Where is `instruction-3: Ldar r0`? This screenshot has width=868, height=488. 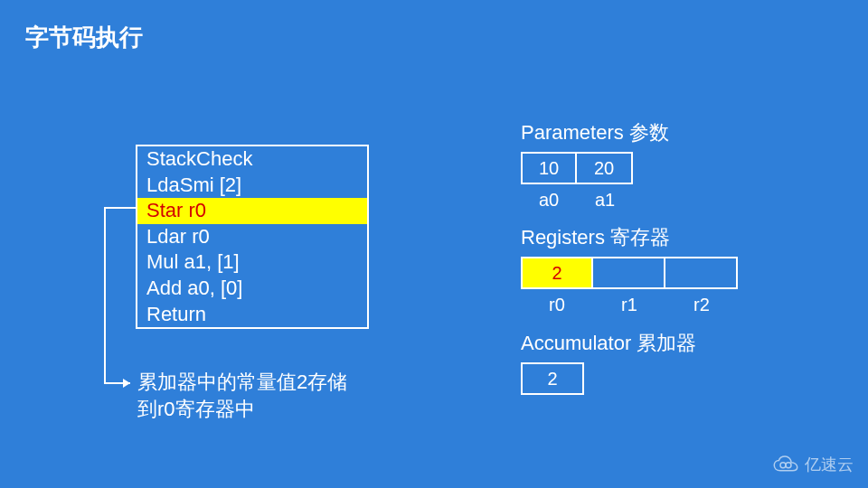 instruction-3: Ldar r0 is located at coordinates (252, 237).